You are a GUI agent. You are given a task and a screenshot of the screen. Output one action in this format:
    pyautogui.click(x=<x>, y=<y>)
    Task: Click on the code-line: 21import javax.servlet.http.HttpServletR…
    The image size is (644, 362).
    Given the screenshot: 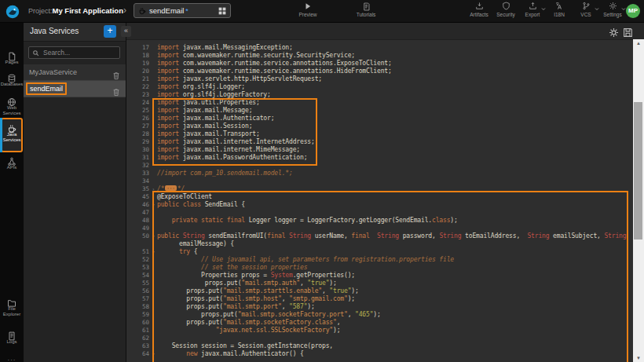 What is the action you would take?
    pyautogui.click(x=380, y=79)
    